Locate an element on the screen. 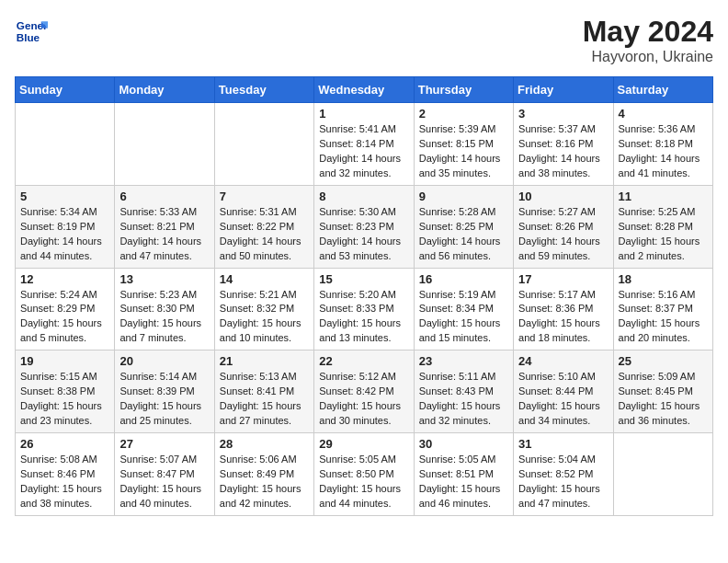  location: Hayvoron, Ukraine is located at coordinates (648, 57).